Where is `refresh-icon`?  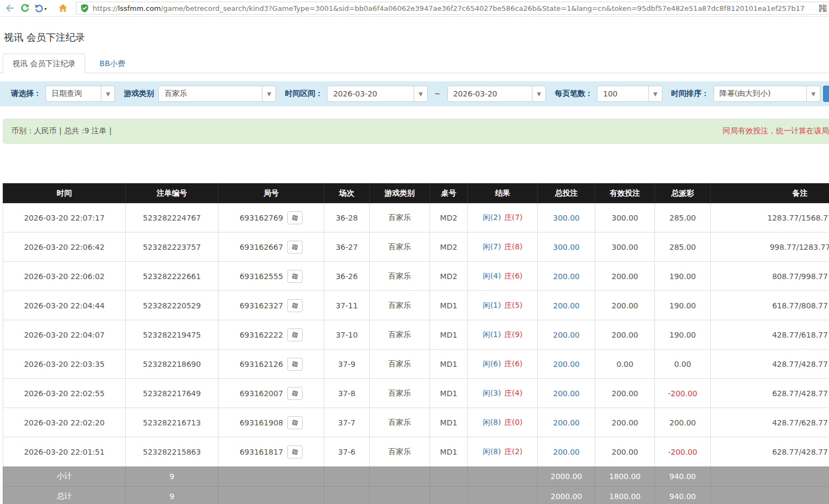
refresh-icon is located at coordinates (25, 8).